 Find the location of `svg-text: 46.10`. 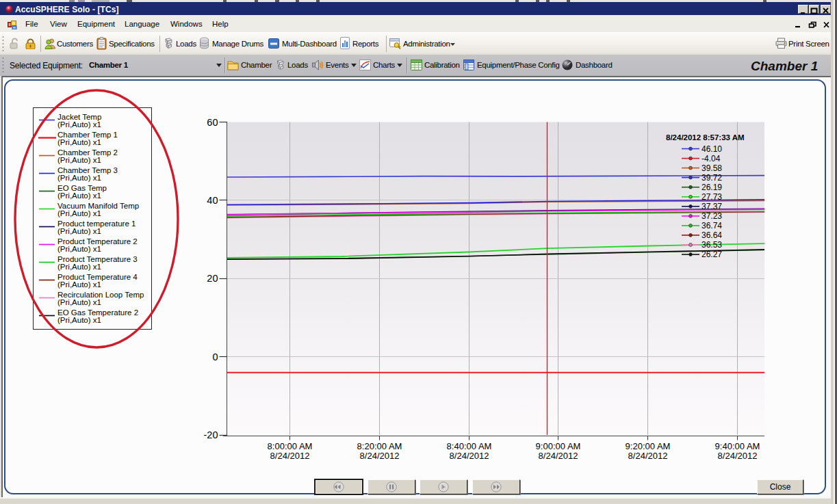

svg-text: 46.10 is located at coordinates (712, 149).